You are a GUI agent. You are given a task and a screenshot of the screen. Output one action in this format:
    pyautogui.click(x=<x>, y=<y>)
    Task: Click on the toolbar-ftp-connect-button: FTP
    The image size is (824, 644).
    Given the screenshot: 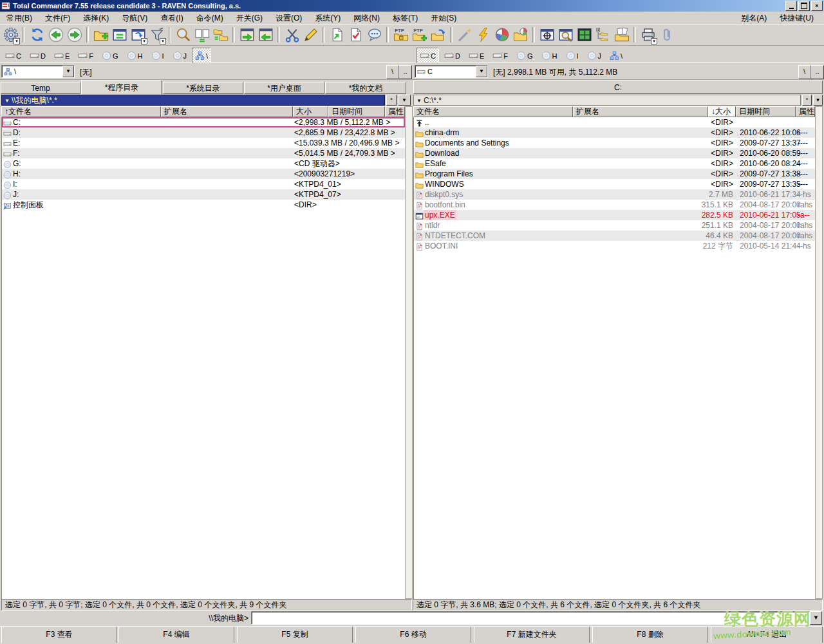 What is the action you would take?
    pyautogui.click(x=400, y=35)
    